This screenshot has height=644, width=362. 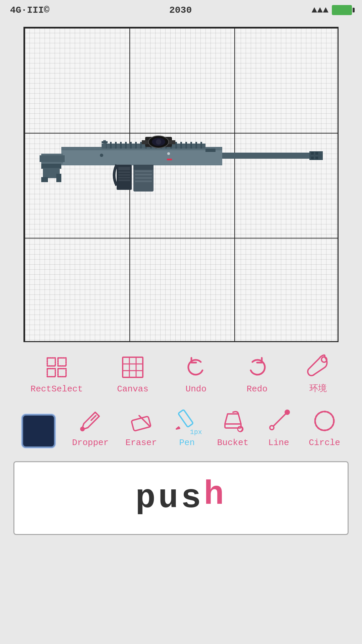 What do you see at coordinates (181, 10) in the screenshot?
I see `status-bar: 4G·III© 2030 ▲▲▲` at bounding box center [181, 10].